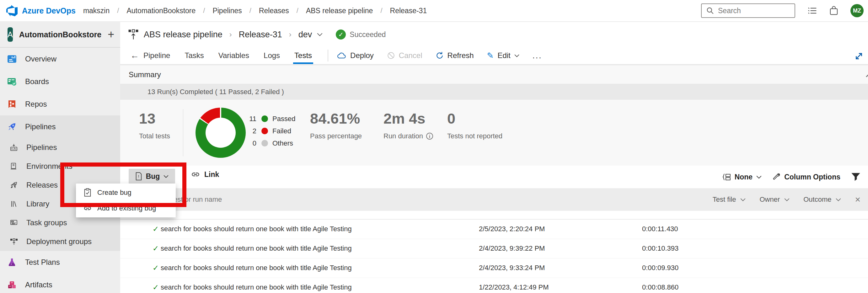 This screenshot has width=868, height=293. What do you see at coordinates (152, 176) in the screenshot?
I see `bug-dropdown-button: ! Bug` at bounding box center [152, 176].